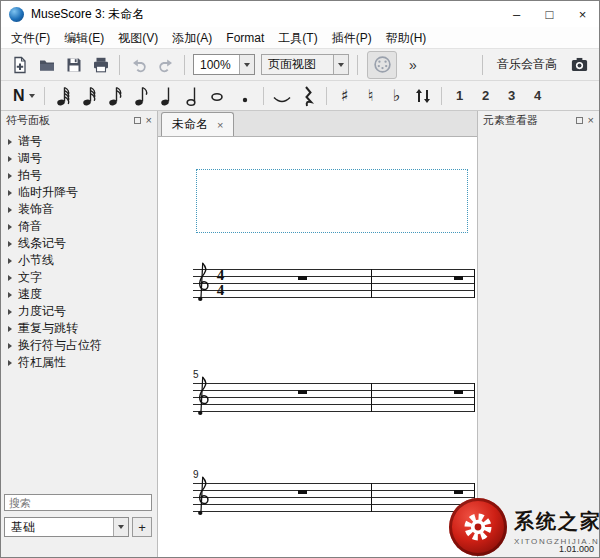 The image size is (600, 558). What do you see at coordinates (84, 38) in the screenshot?
I see `menu-item: 编辑(E)` at bounding box center [84, 38].